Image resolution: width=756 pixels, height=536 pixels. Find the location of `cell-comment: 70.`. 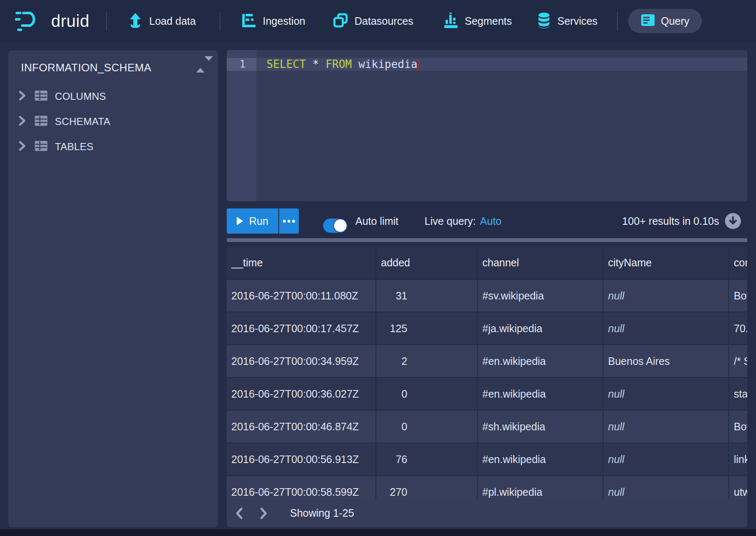

cell-comment: 70. is located at coordinates (738, 329).